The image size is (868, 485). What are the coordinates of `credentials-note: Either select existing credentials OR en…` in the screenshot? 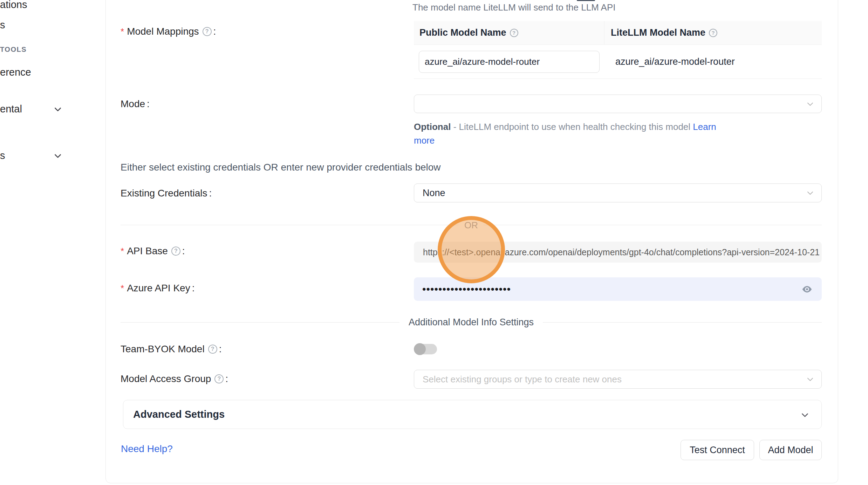 It's located at (281, 167).